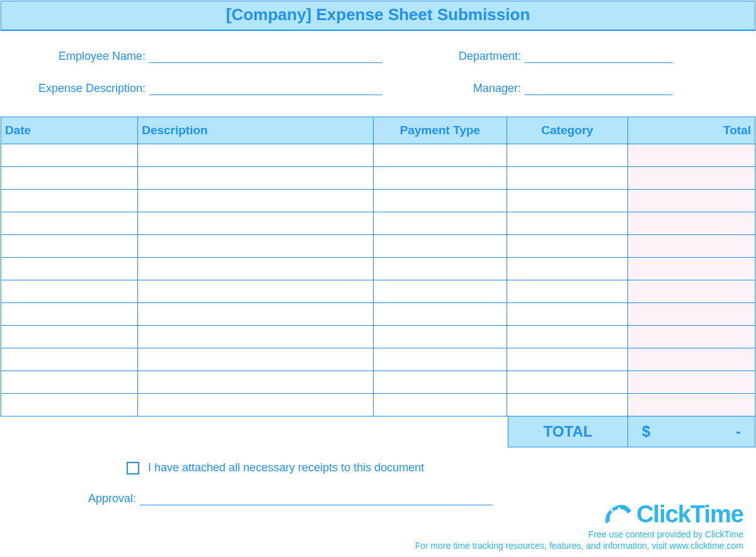 This screenshot has width=756, height=557. Describe the element at coordinates (580, 546) in the screenshot. I see `footer-line-2: For more time tracking resources, featur…` at that location.